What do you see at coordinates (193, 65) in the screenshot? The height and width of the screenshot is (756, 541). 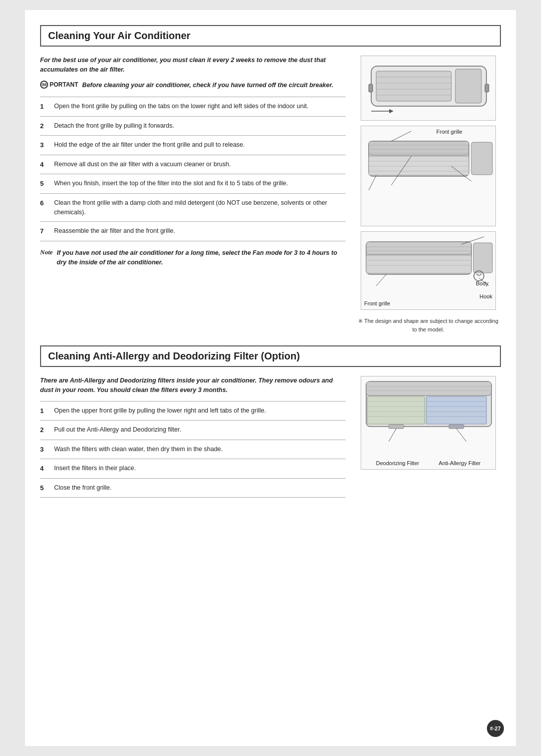 I see `section1-intro: For the best use of your air conditioner…` at bounding box center [193, 65].